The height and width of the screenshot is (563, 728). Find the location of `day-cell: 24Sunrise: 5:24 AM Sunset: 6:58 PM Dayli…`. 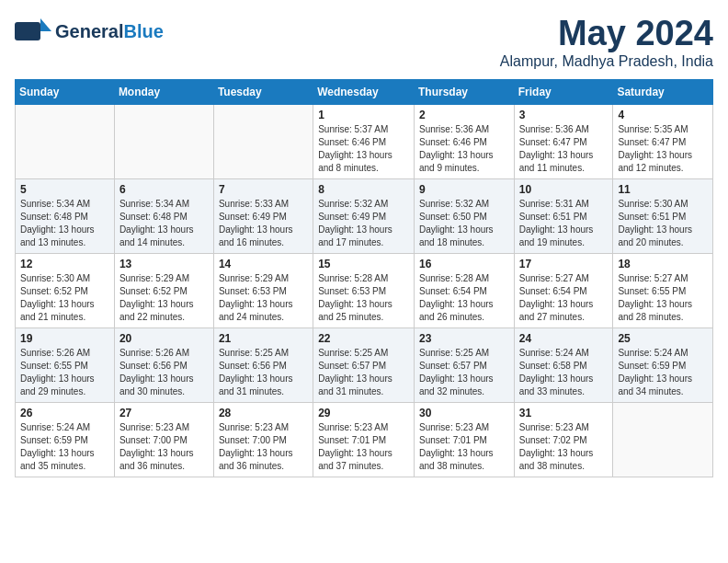

day-cell: 24Sunrise: 5:24 AM Sunset: 6:58 PM Dayli… is located at coordinates (563, 364).